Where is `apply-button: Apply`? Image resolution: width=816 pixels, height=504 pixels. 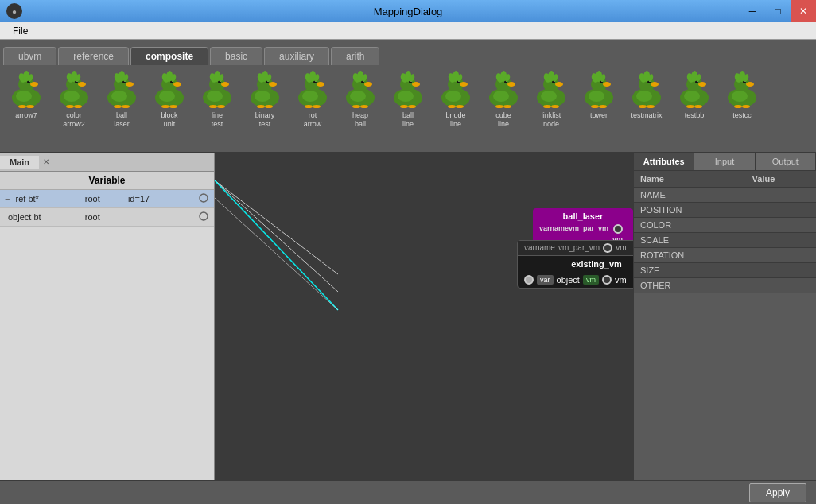
apply-button: Apply is located at coordinates (778, 493).